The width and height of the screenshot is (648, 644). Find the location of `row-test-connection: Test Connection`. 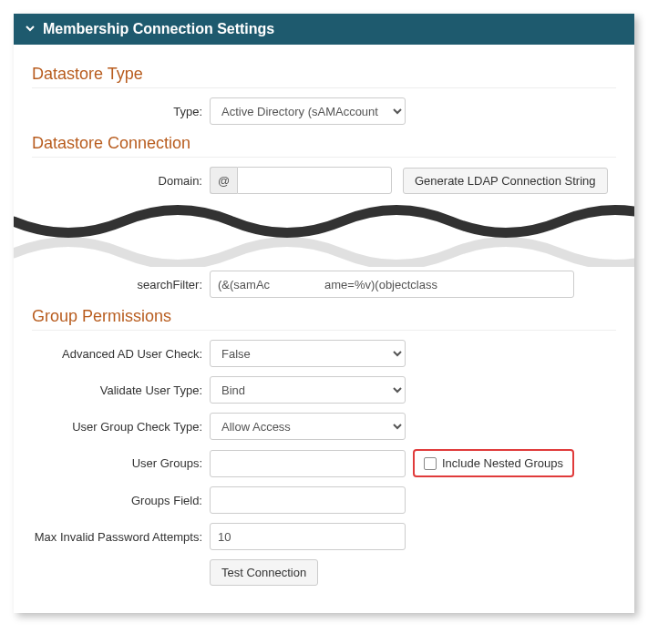

row-test-connection: Test Connection is located at coordinates (324, 572).